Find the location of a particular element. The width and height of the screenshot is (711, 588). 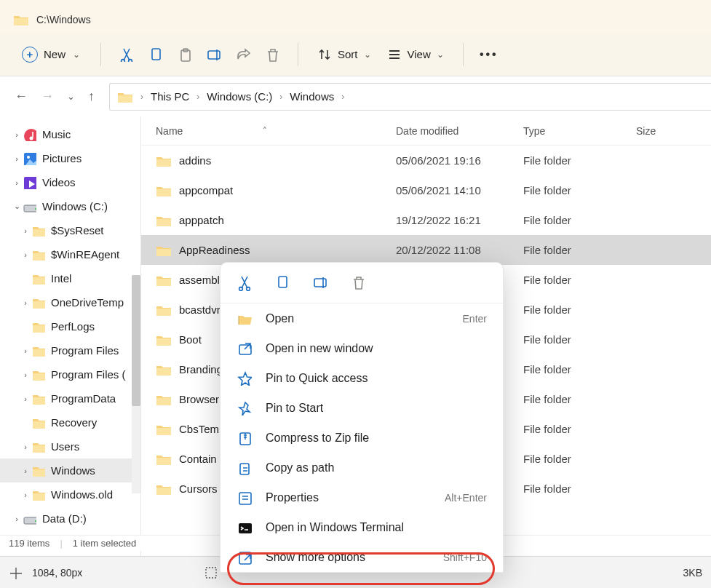

cell-name: appcompat is located at coordinates (261, 191).